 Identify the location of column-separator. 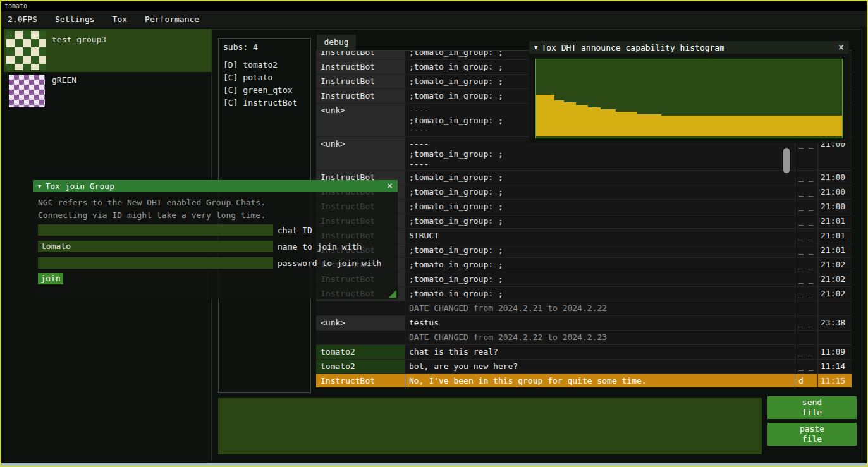
(405, 219).